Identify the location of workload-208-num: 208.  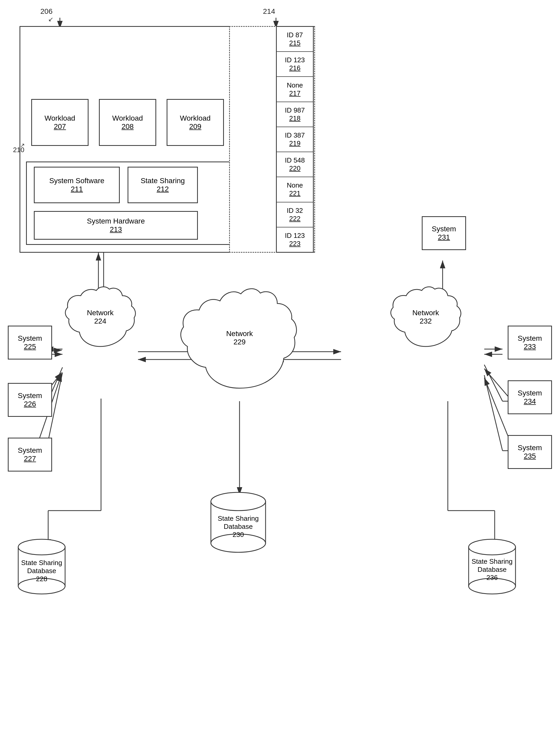
(128, 127).